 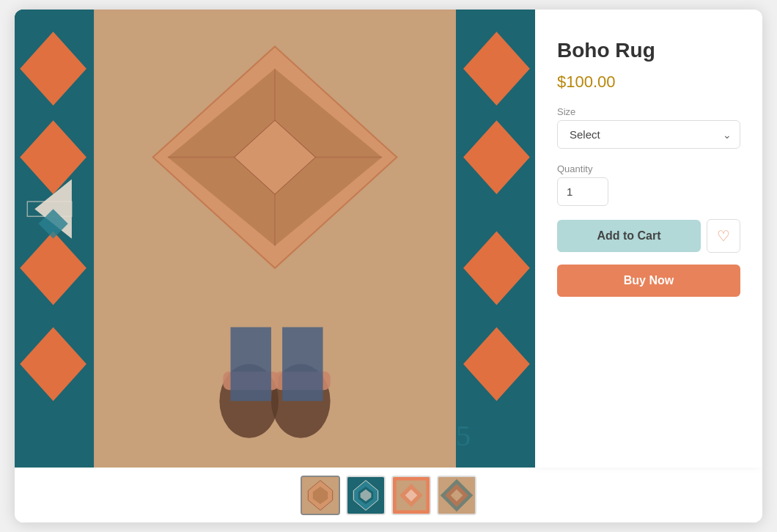 What do you see at coordinates (649, 51) in the screenshot?
I see `product-title: Boho Rug` at bounding box center [649, 51].